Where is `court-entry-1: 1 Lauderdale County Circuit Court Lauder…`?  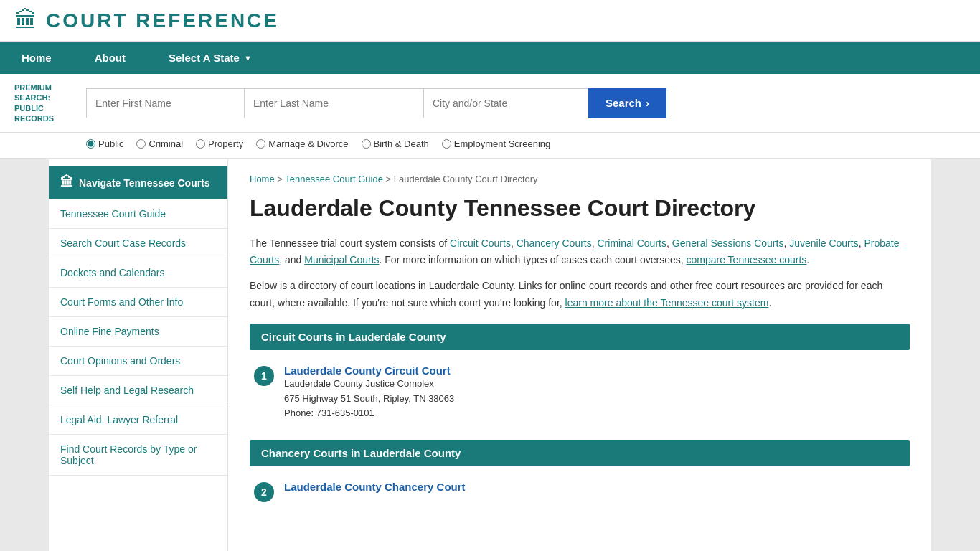 court-entry-1: 1 Lauderdale County Circuit Court Lauder… is located at coordinates (580, 393).